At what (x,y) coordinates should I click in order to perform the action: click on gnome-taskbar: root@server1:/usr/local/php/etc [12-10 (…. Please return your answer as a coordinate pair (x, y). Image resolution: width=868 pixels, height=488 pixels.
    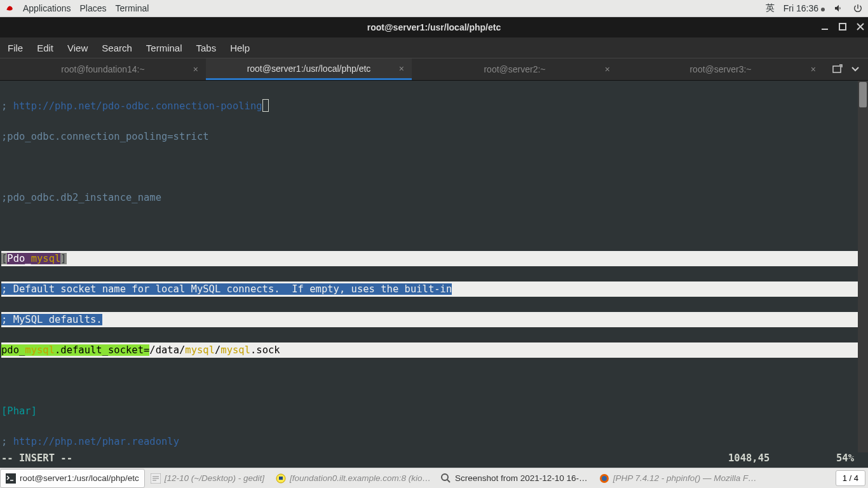
    Looking at the image, I should click on (434, 478).